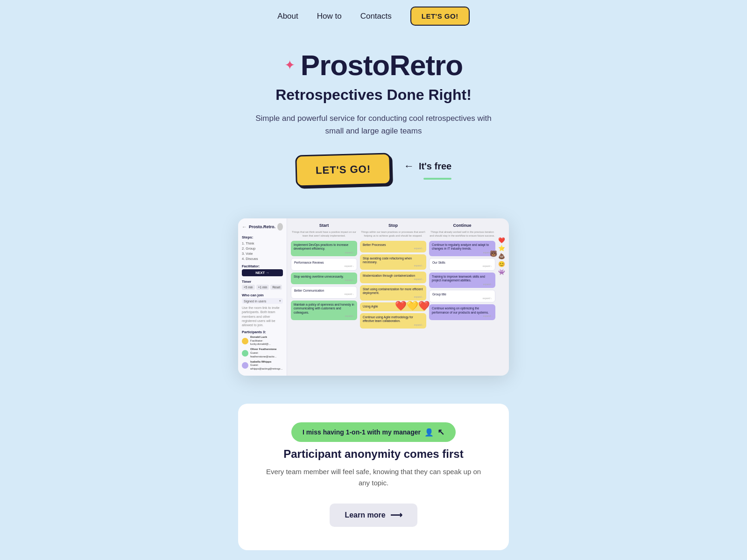 This screenshot has height=560, width=747. What do you see at coordinates (435, 166) in the screenshot?
I see `hero-free-text: It's free` at bounding box center [435, 166].